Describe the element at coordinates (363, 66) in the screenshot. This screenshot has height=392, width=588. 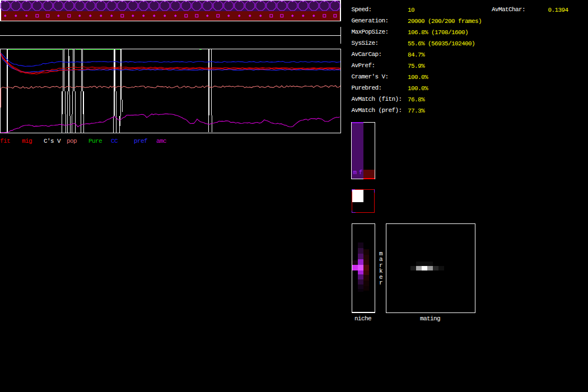
I see `svg-text: AvPref:` at that location.